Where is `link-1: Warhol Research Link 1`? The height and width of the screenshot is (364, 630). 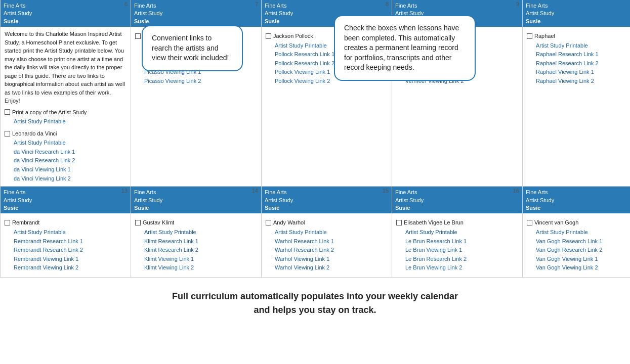
link-1: Warhol Research Link 1 is located at coordinates (327, 242).